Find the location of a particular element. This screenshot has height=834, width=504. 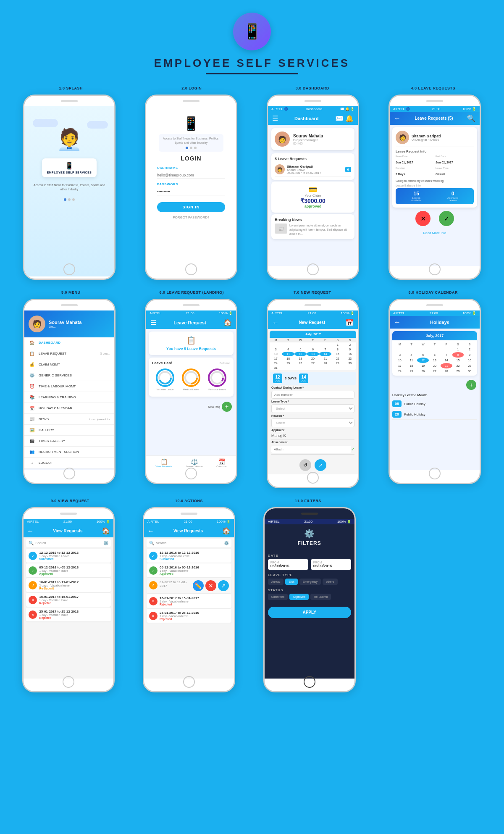

phone-home-hol is located at coordinates (435, 474).